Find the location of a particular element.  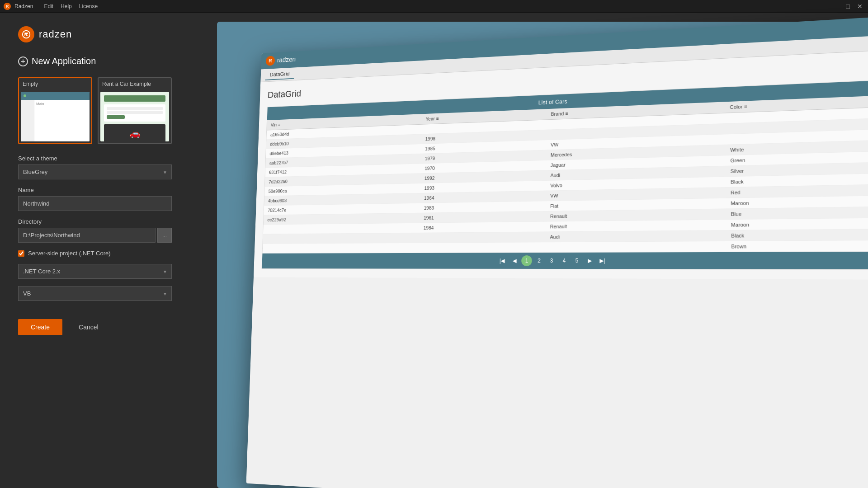

preview-pagination: |◀ ◀ 1 2 3 4 5 ▶ ▶| is located at coordinates (565, 260).